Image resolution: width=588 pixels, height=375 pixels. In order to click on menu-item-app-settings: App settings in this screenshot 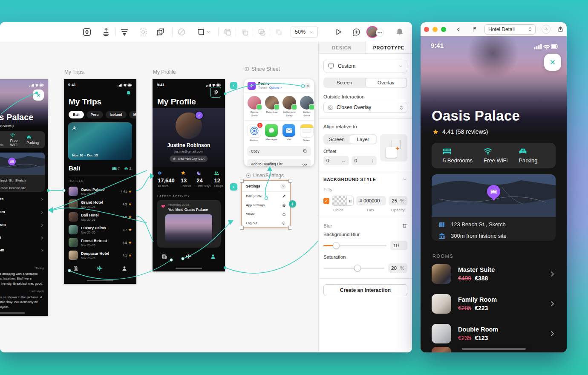, I will do `click(266, 205)`.